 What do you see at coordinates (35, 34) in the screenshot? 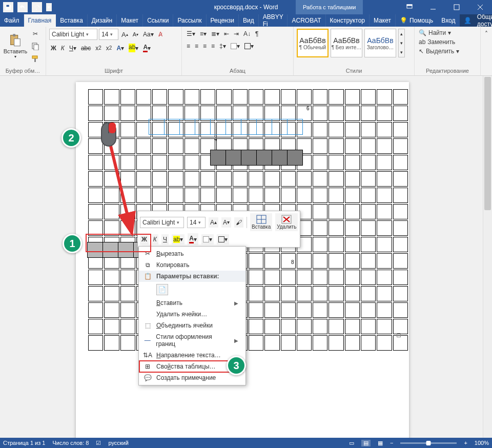
I see `cut-button: ✂` at bounding box center [35, 34].